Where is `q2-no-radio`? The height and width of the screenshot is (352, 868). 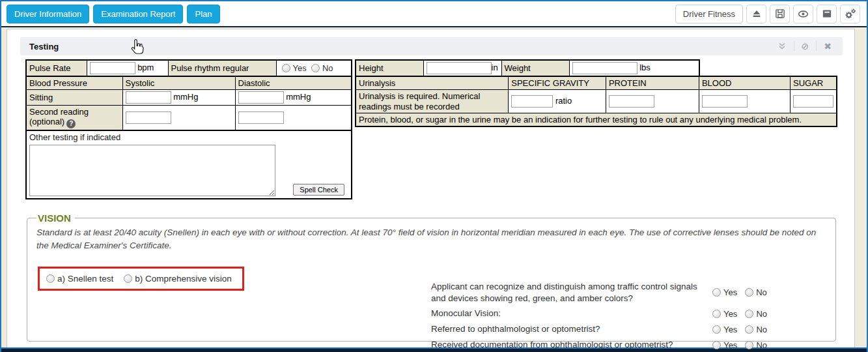
q2-no-radio is located at coordinates (749, 314).